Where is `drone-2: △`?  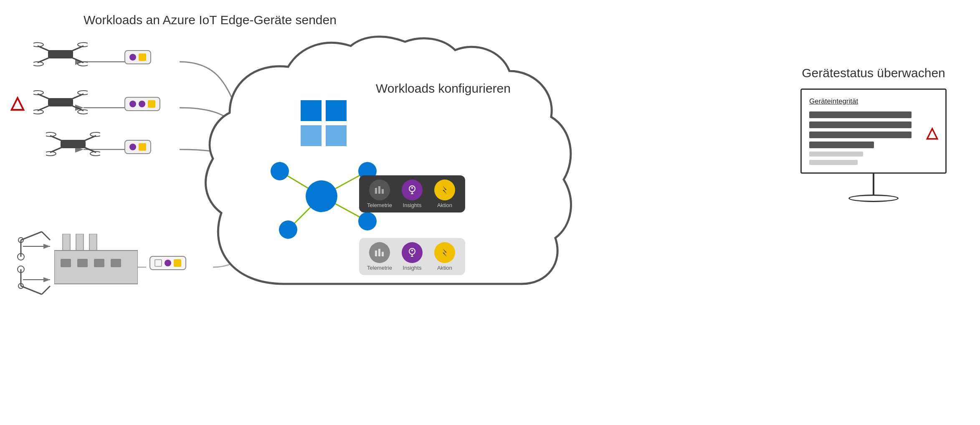
drone-2: △ is located at coordinates (61, 103).